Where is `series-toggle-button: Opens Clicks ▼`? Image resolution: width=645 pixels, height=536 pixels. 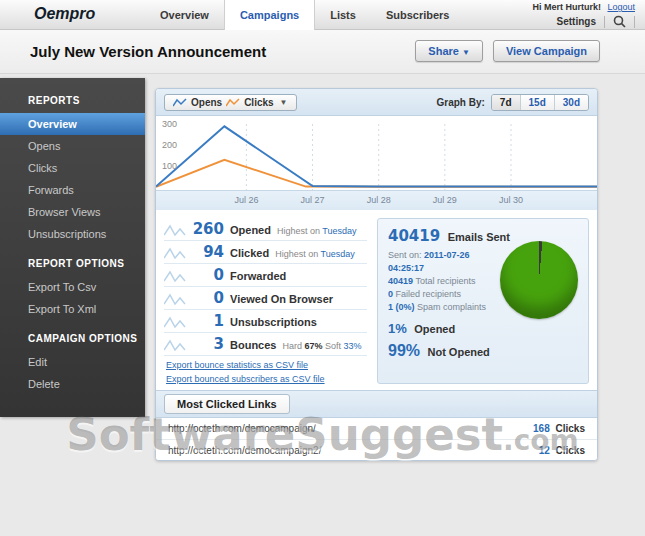 series-toggle-button: Opens Clicks ▼ is located at coordinates (230, 102).